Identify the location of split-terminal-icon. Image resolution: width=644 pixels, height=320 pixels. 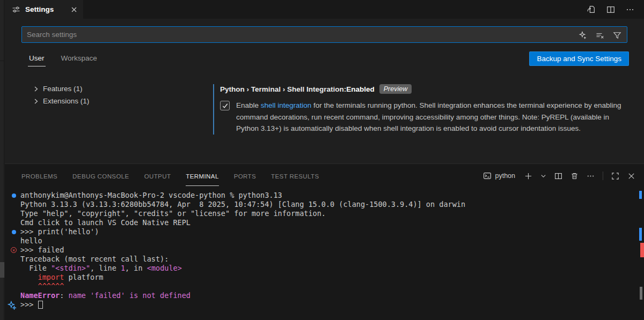
(558, 176).